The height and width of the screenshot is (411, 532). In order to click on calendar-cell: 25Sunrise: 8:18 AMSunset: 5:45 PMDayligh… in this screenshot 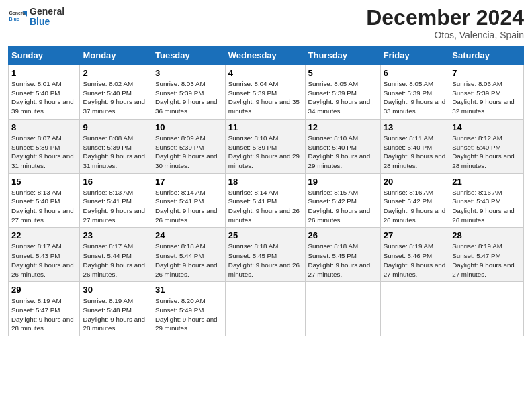, I will do `click(265, 255)`.